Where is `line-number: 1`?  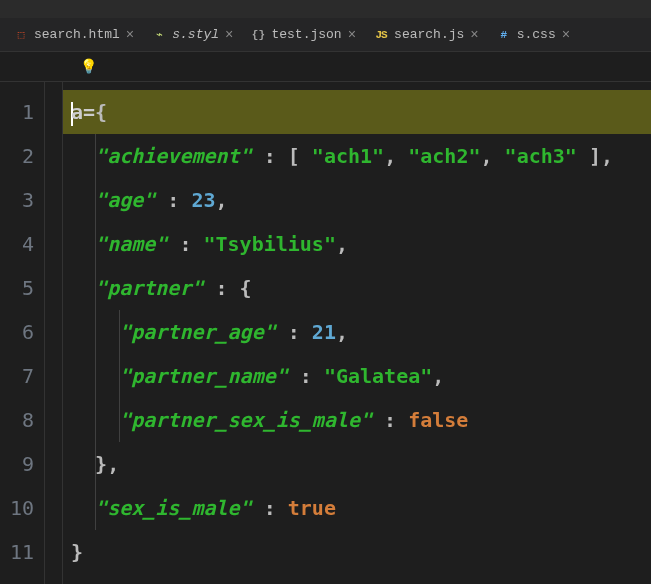 line-number: 1 is located at coordinates (22, 112).